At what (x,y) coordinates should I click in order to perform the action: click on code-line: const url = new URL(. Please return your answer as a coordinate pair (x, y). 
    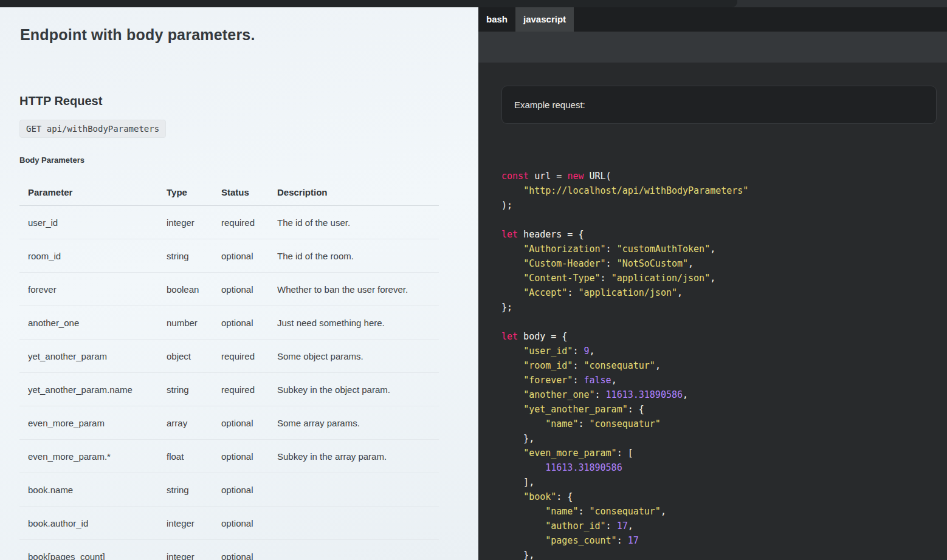
    Looking at the image, I should click on (625, 176).